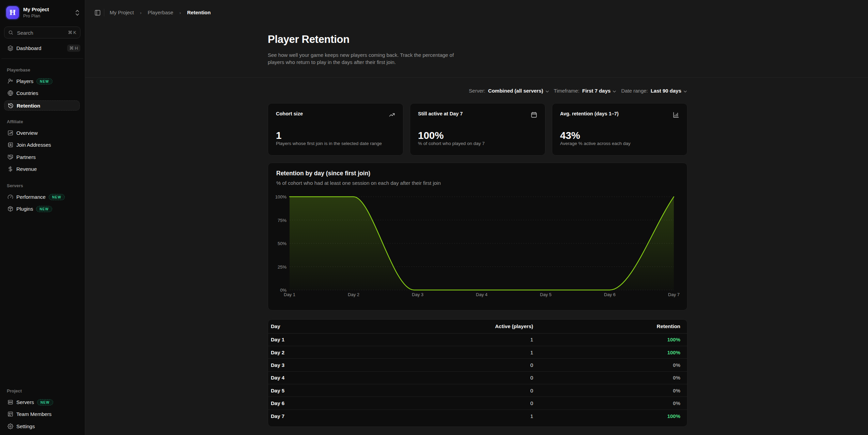  Describe the element at coordinates (281, 197) in the screenshot. I see `svg-text: 100%` at that location.